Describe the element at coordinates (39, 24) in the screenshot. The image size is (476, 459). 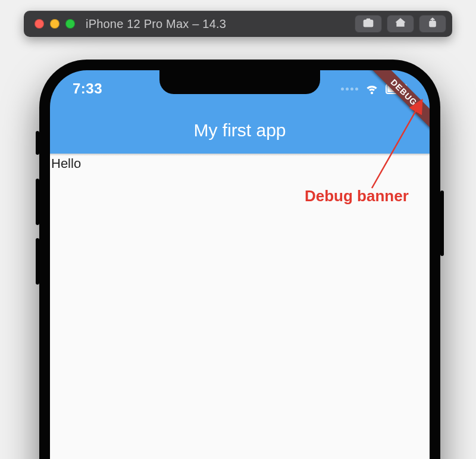
I see `close-window-button` at that location.